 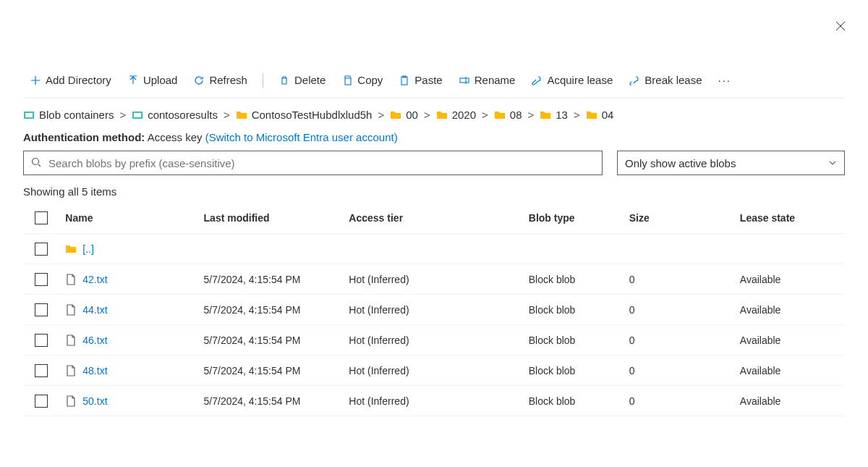 What do you see at coordinates (456, 114) in the screenshot?
I see `breadcrumb-item: 2020` at bounding box center [456, 114].